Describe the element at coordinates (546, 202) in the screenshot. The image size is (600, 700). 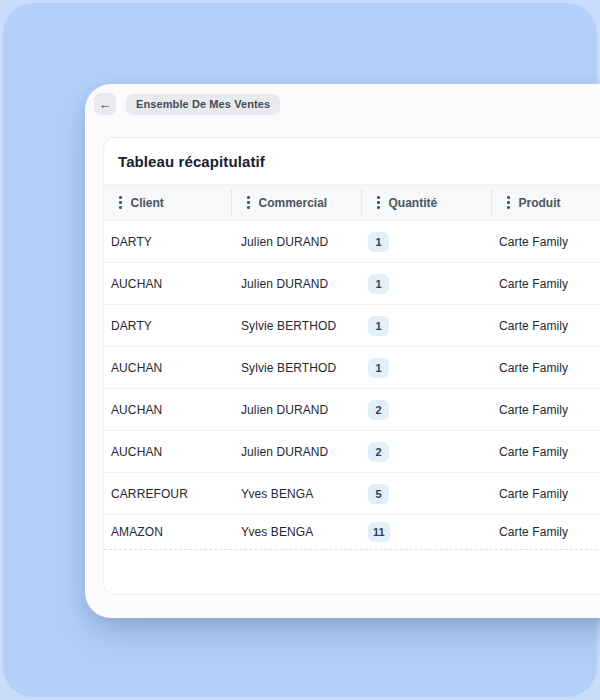
I see `column-header-produit: Produit` at that location.